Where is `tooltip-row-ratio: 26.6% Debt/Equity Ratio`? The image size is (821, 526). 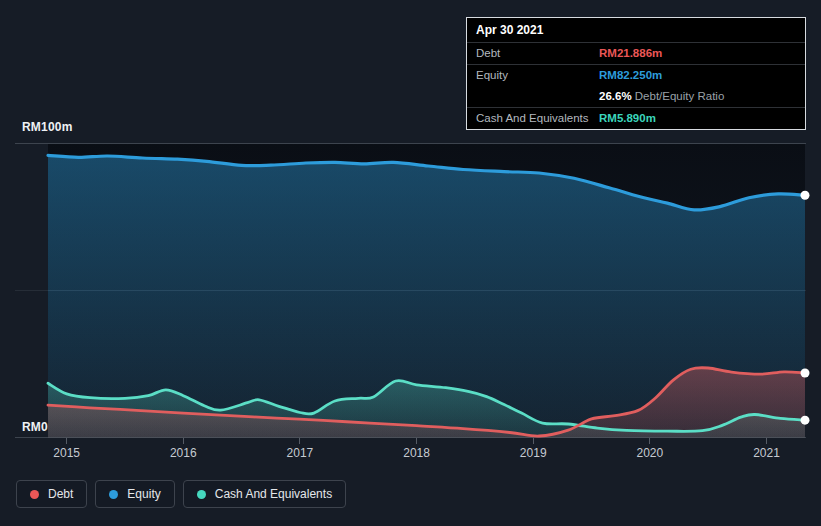 tooltip-row-ratio: 26.6% Debt/Equity Ratio is located at coordinates (636, 97).